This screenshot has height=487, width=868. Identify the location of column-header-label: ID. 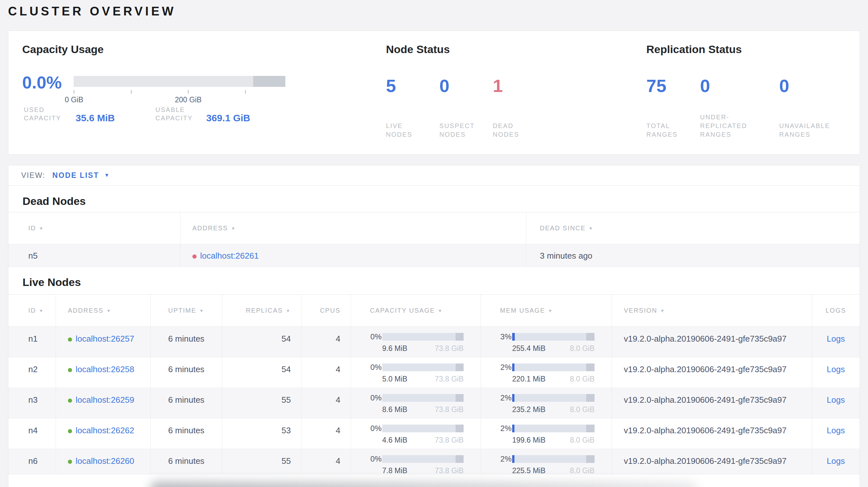
(32, 311).